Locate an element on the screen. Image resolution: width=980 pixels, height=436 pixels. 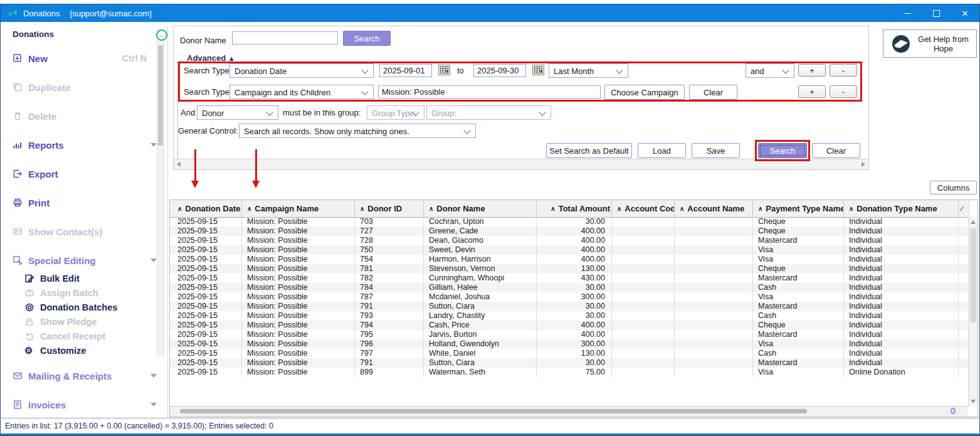
scroll-down-icon is located at coordinates (973, 401).